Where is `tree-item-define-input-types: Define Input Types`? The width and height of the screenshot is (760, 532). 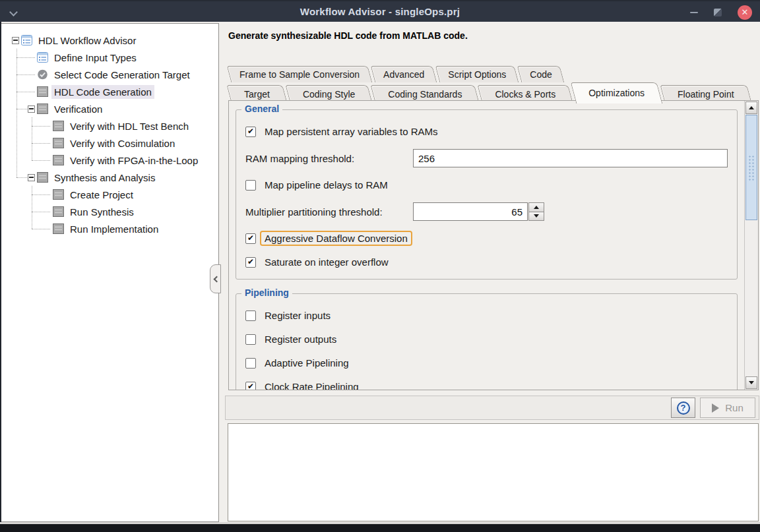 tree-item-define-input-types: Define Input Types is located at coordinates (110, 57).